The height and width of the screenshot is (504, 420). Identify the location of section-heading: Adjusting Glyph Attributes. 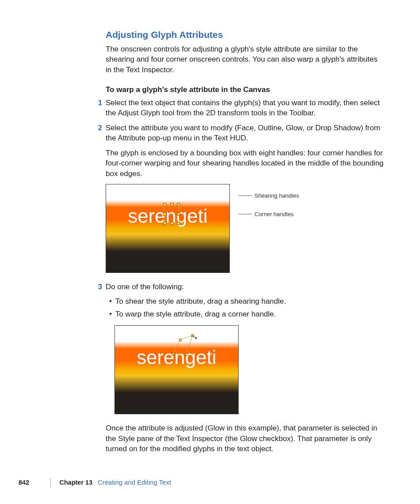
(245, 35).